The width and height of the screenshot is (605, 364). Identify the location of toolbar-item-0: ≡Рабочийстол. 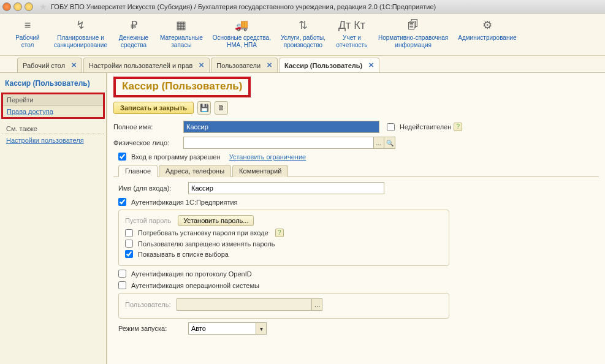
(28, 34).